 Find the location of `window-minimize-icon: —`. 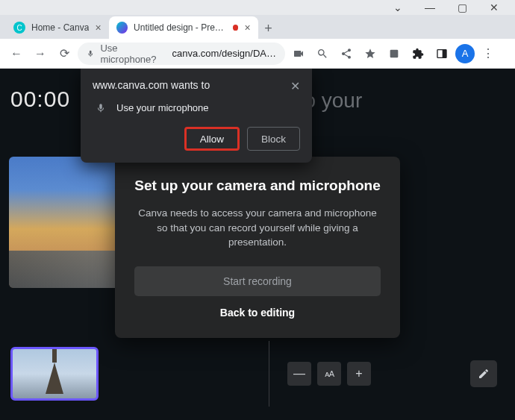

window-minimize-icon: — is located at coordinates (430, 7).